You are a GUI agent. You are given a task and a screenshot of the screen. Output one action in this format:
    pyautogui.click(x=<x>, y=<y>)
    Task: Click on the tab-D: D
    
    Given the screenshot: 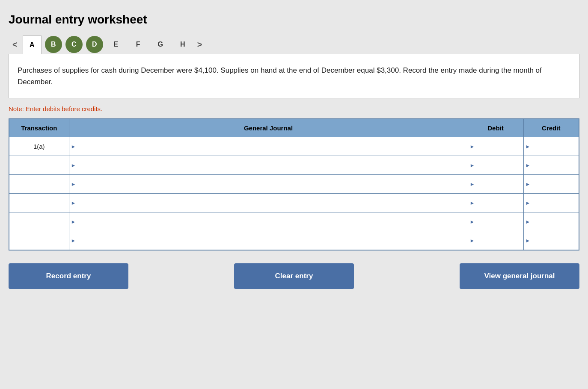 What is the action you would take?
    pyautogui.click(x=95, y=44)
    